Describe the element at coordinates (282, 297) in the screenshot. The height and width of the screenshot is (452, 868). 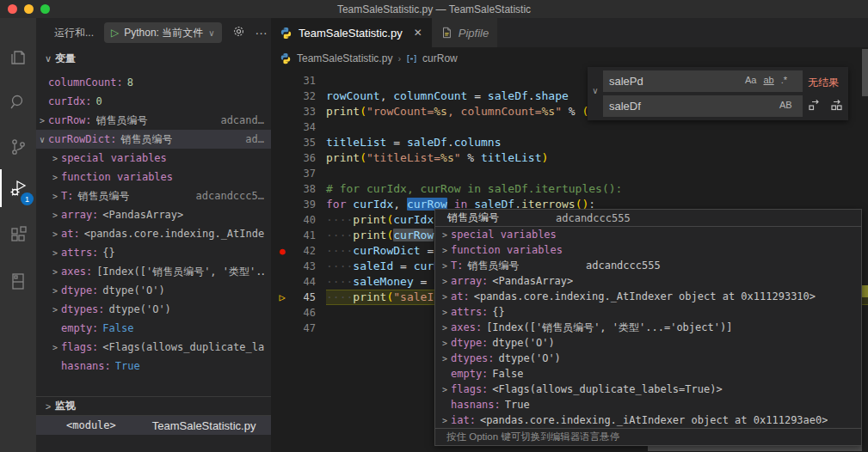
I see `current-line-arrow-icon: ▷` at that location.